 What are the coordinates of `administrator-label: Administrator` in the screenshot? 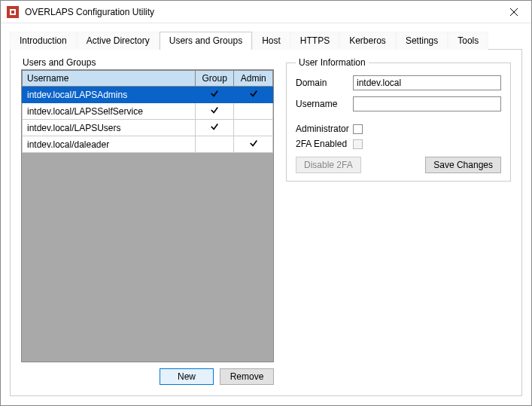 It's located at (324, 129).